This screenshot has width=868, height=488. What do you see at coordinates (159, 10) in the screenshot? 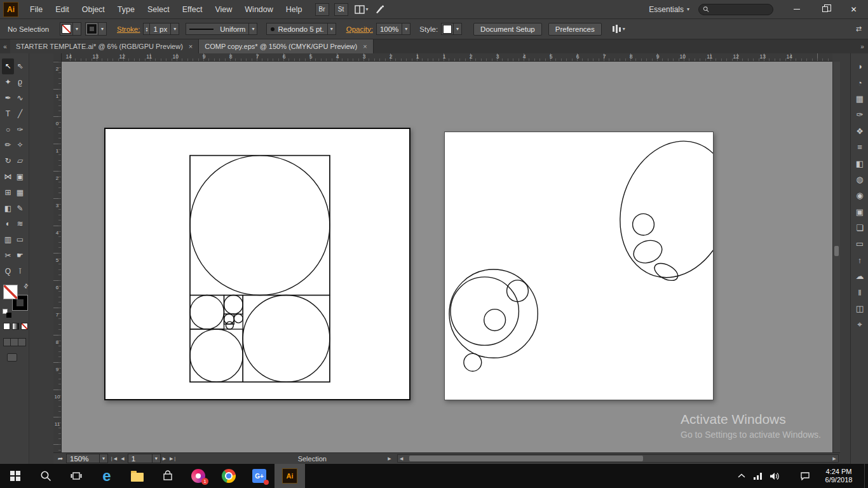
I see `menu-select: Select` at bounding box center [159, 10].